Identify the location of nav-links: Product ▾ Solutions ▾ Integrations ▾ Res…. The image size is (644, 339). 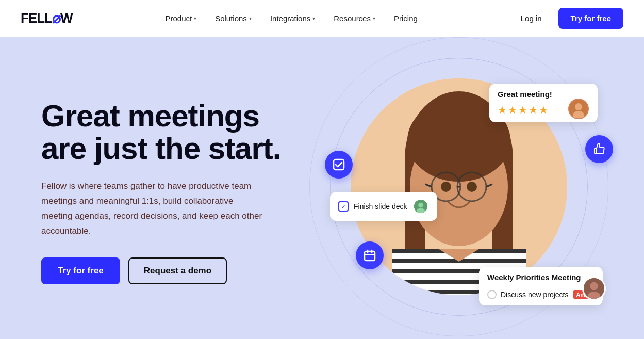
(291, 19).